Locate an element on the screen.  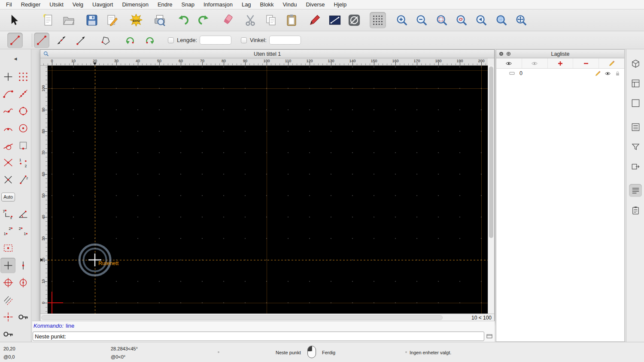
length-input is located at coordinates (216, 40).